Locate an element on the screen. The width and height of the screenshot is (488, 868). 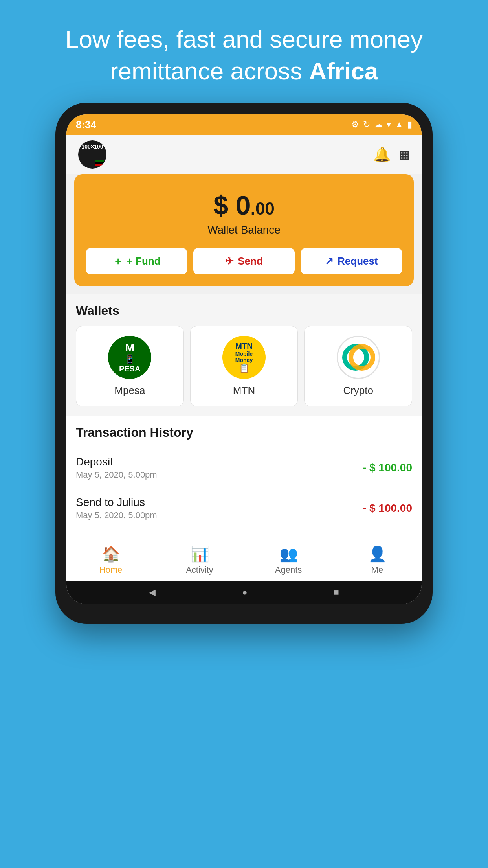
transaction-section: Transaction History Deposit May 5, 2020,… is located at coordinates (244, 477).